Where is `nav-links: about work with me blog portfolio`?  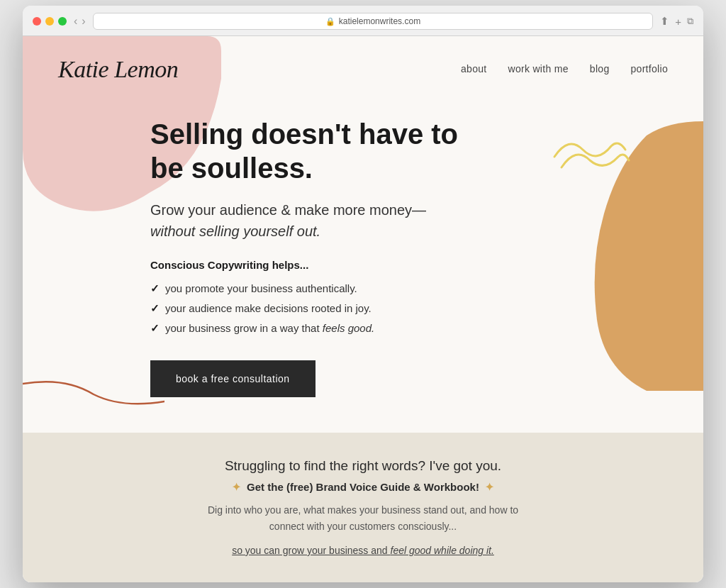
nav-links: about work with me blog portfolio is located at coordinates (564, 69).